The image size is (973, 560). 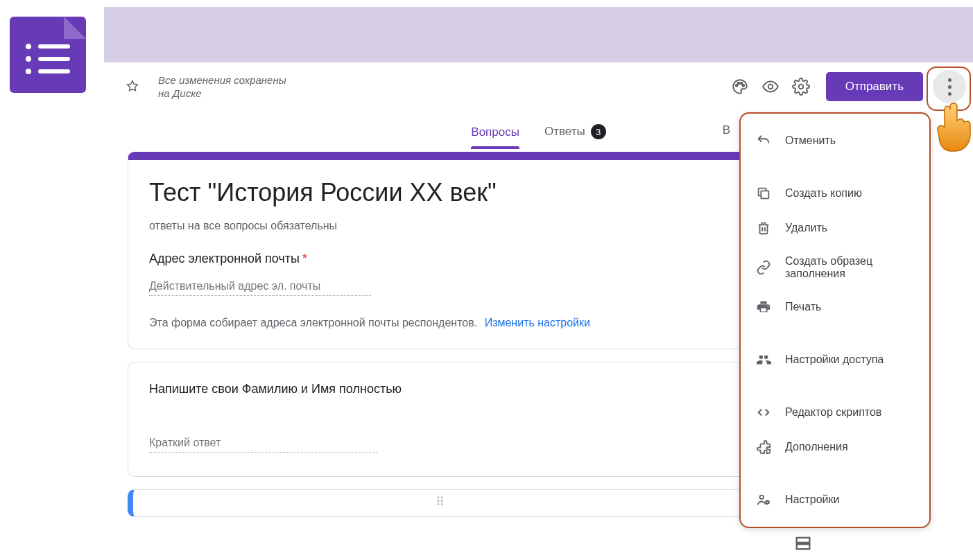 I want to click on cut-text: В, so click(x=727, y=130).